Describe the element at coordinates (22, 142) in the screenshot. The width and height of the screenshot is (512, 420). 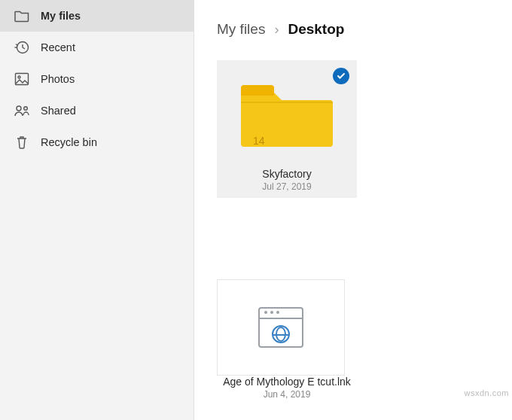
I see `recycle-icon` at that location.